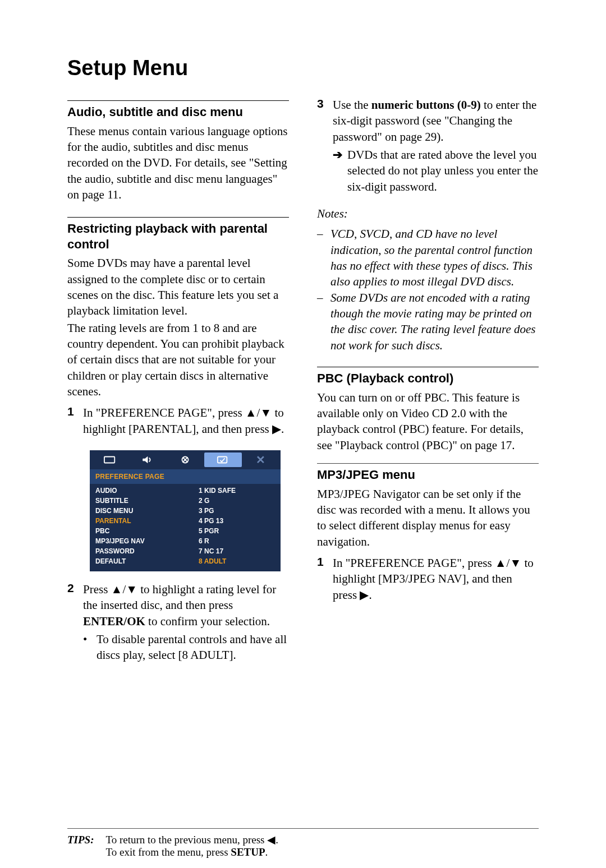 The width and height of the screenshot is (606, 868). I want to click on osd-right-list: 1 KID SAFE2 G3 PG4 PG 135 PGR6 R7 NC 178…, so click(237, 526).